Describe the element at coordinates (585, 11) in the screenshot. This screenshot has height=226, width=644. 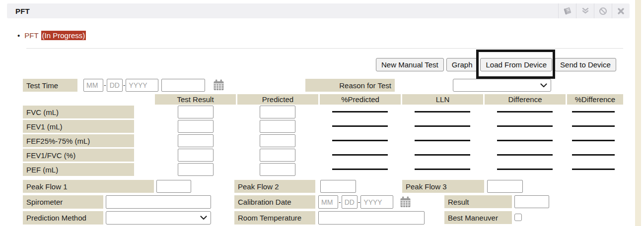
I see `collapse-double-chevron-icon` at that location.